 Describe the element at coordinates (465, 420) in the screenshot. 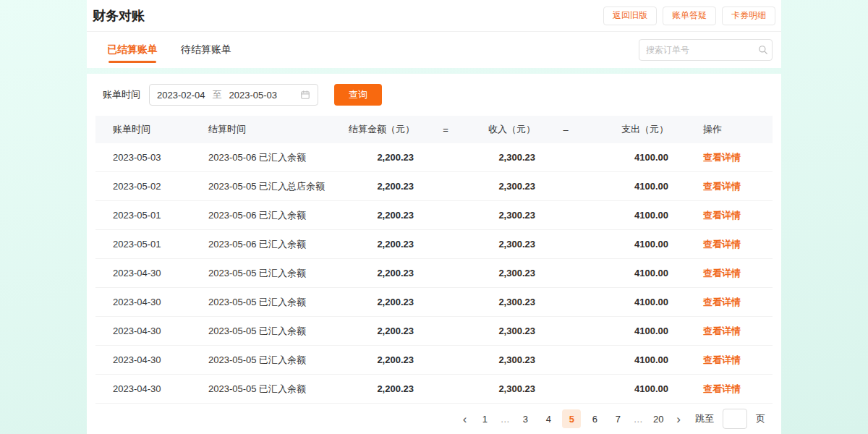

I see `prev-page-button: ‹` at that location.